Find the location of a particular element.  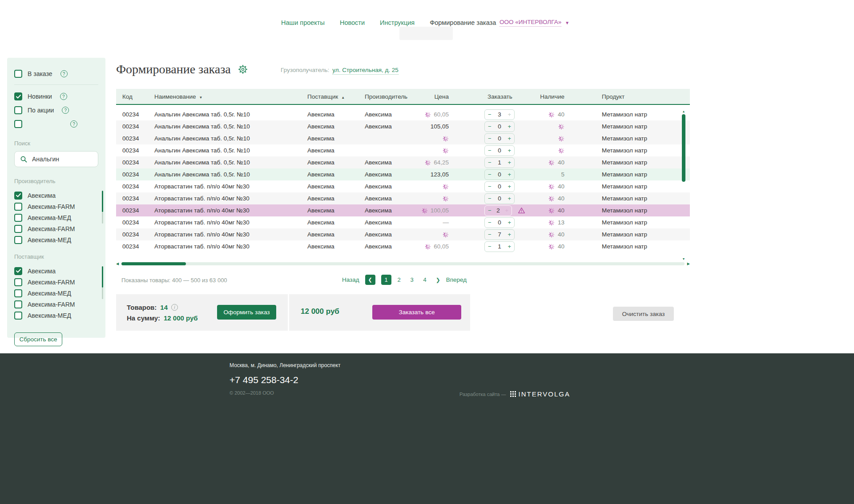

quantity-stepper: − 7 + is located at coordinates (500, 235).